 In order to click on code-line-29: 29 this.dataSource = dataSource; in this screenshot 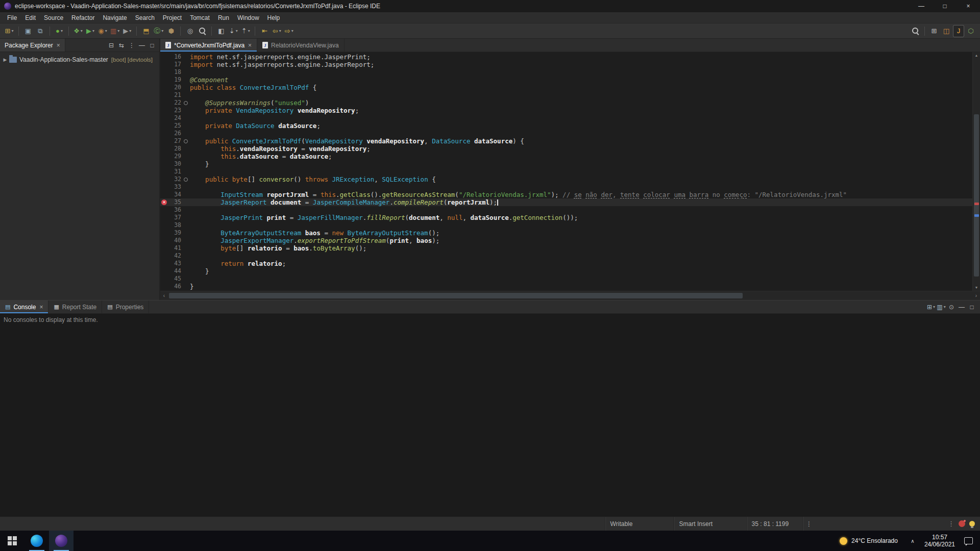, I will do `click(570, 156)`.